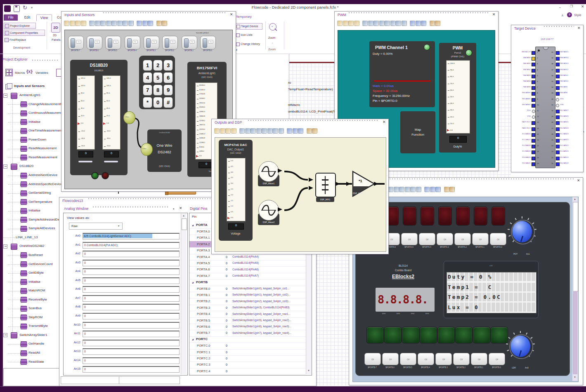  I want to click on digital-row: PORTB.10SwitchArraySlider1(pin1), keypad…, so click(248, 295).